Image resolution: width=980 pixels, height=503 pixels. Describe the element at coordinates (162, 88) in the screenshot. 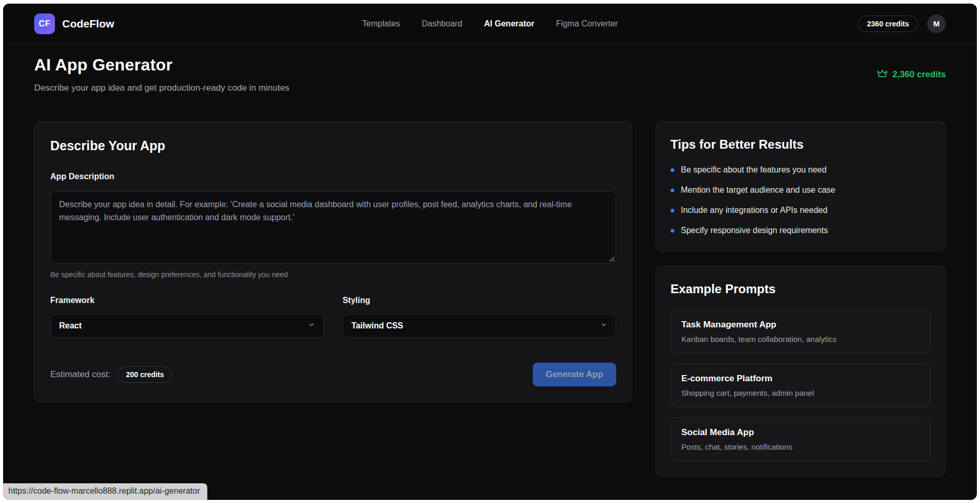

I see `page-subtitle: Describe your app idea and get productio…` at that location.